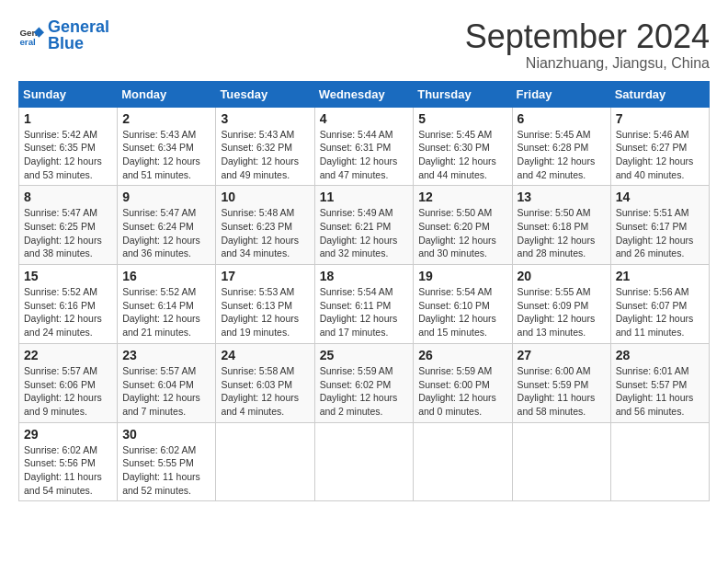 This screenshot has height=563, width=728. What do you see at coordinates (561, 94) in the screenshot?
I see `col-header-friday: Friday` at bounding box center [561, 94].